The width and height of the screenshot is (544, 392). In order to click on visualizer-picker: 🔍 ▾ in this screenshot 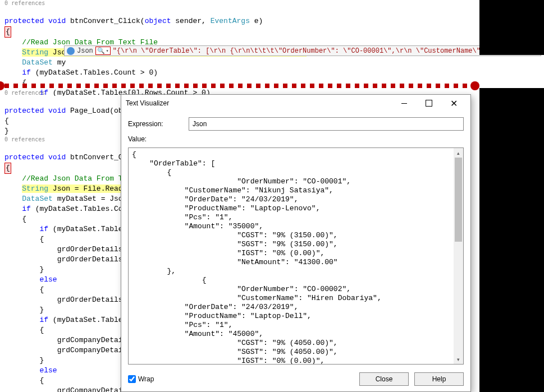, I will do `click(103, 50)`.